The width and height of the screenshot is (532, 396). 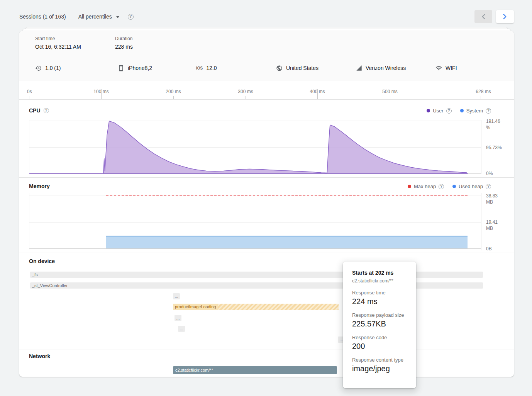 What do you see at coordinates (475, 110) in the screenshot?
I see `system-legend-label: System` at bounding box center [475, 110].